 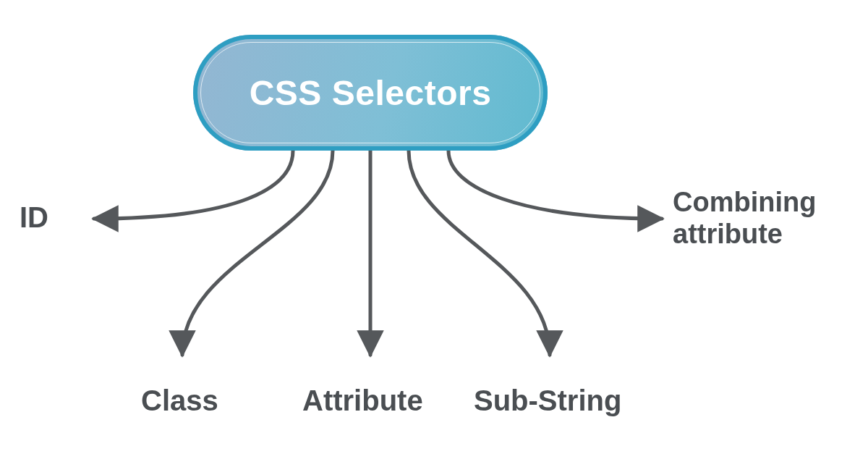 I want to click on root-node-label: CSS Selectors, so click(x=370, y=93).